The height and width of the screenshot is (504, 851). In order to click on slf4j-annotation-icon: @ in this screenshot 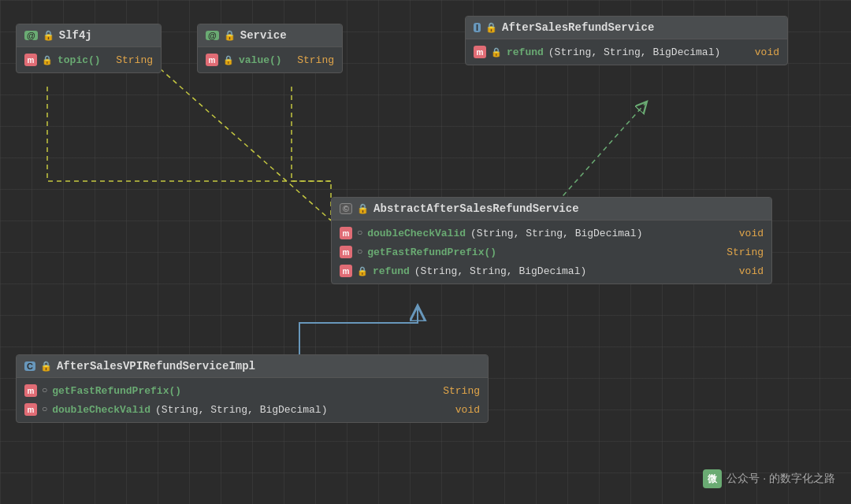, I will do `click(32, 35)`.